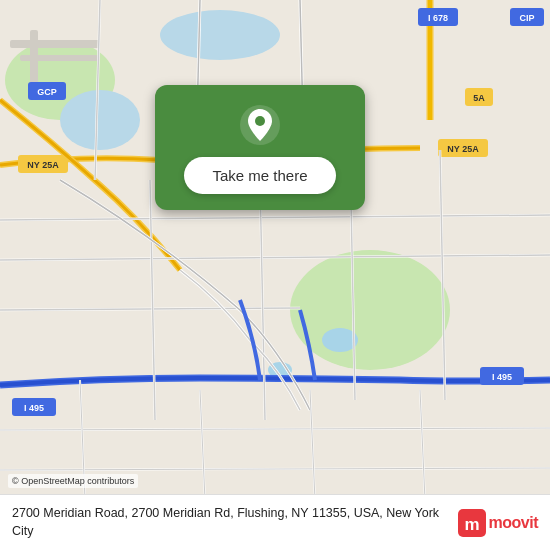 The width and height of the screenshot is (550, 550). I want to click on moovit-icon: m, so click(472, 523).